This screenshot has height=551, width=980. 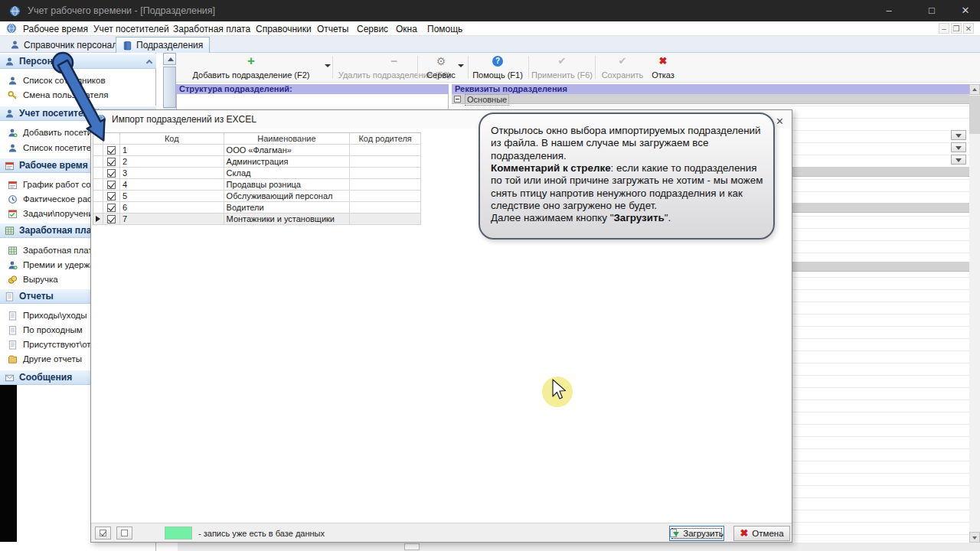 I want to click on menu-globe-icon, so click(x=11, y=28).